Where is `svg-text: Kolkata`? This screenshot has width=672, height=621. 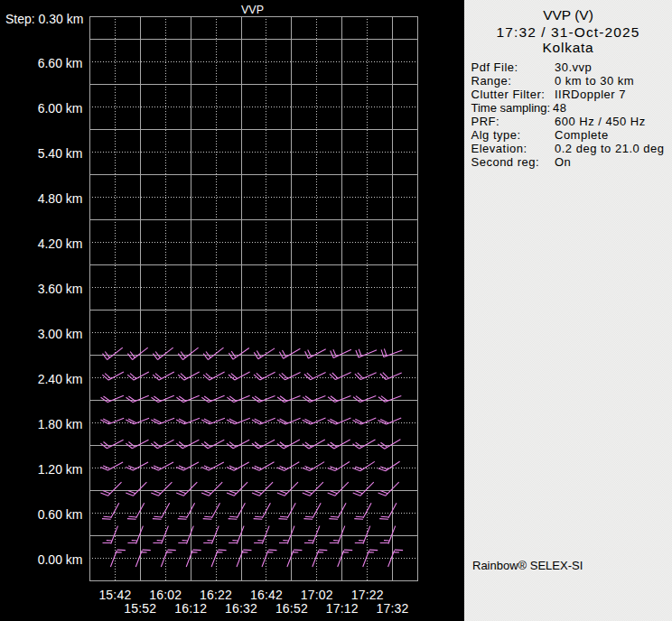
svg-text: Kolkata is located at coordinates (569, 47).